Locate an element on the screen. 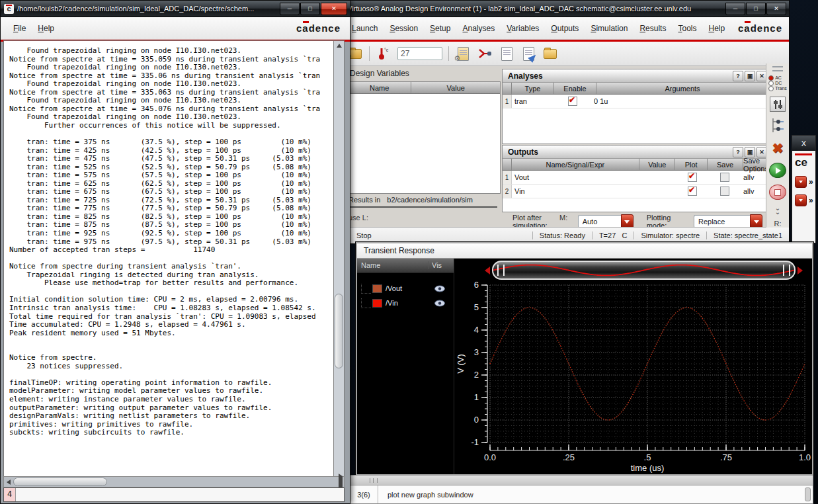 Image resolution: width=818 pixels, height=504 pixels. toolbar-grip-strip is located at coordinates (581, 480).